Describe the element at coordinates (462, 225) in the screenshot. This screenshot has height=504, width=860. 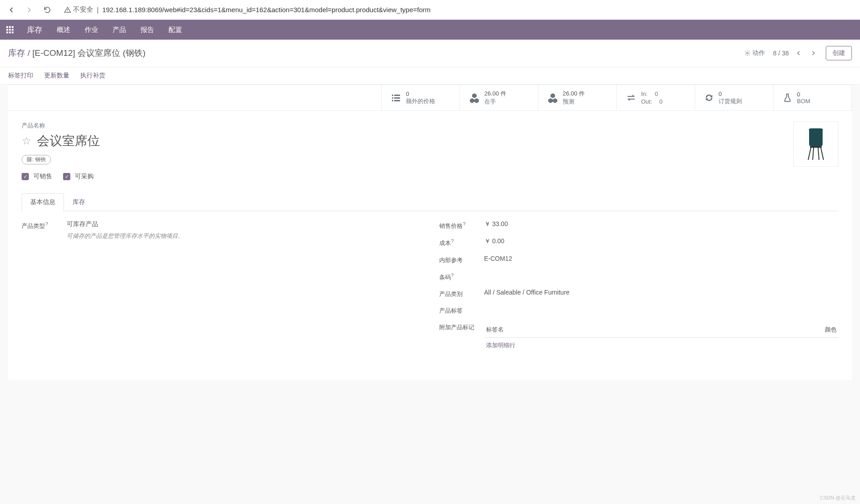
I see `sale-price-label: 销售价格?` at that location.